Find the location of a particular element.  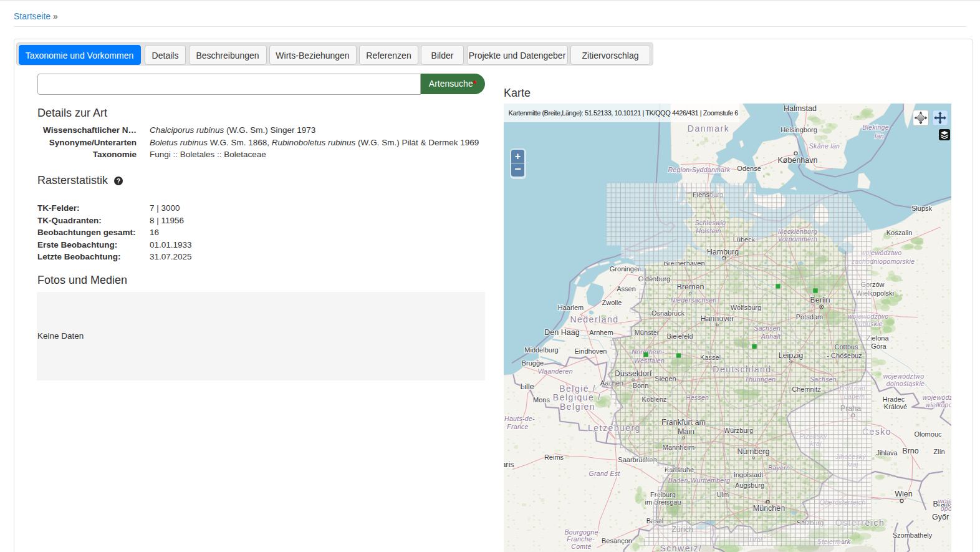

svg-text: Comté is located at coordinates (581, 546).